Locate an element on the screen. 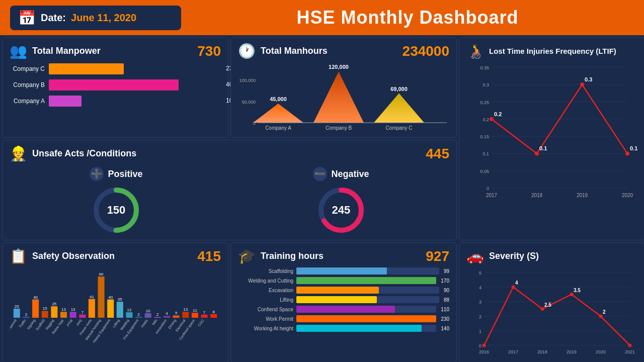 This screenshot has width=644, height=362. bar-company-label: Company B is located at coordinates (27, 85).